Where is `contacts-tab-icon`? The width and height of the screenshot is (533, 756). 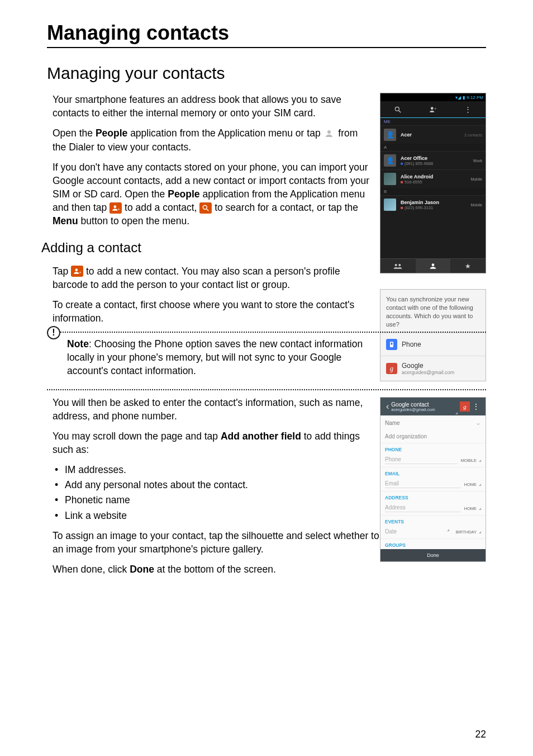
contacts-tab-icon is located at coordinates (434, 266).